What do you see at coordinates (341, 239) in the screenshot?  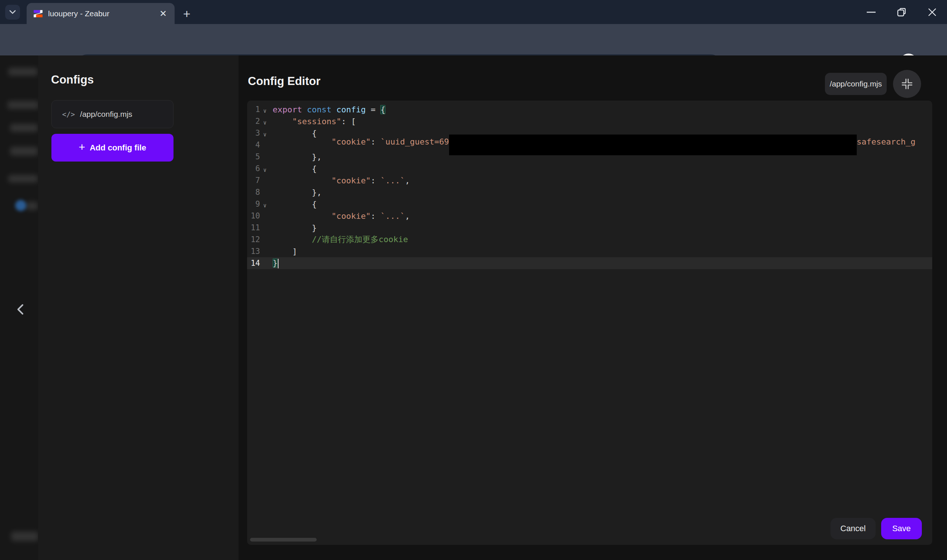 I see `code-text: //请自行添加更多cookie` at bounding box center [341, 239].